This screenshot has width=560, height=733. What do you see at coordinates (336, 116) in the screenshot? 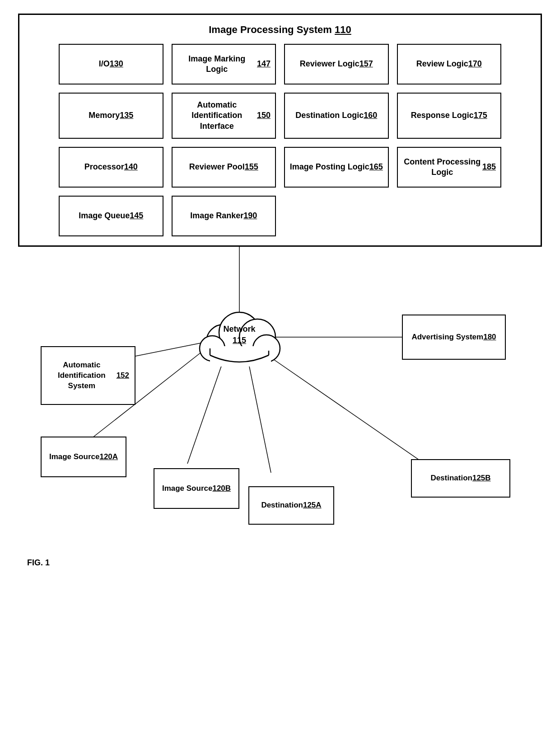
I see `cell-destination-logic: Destination Logic 160` at bounding box center [336, 116].